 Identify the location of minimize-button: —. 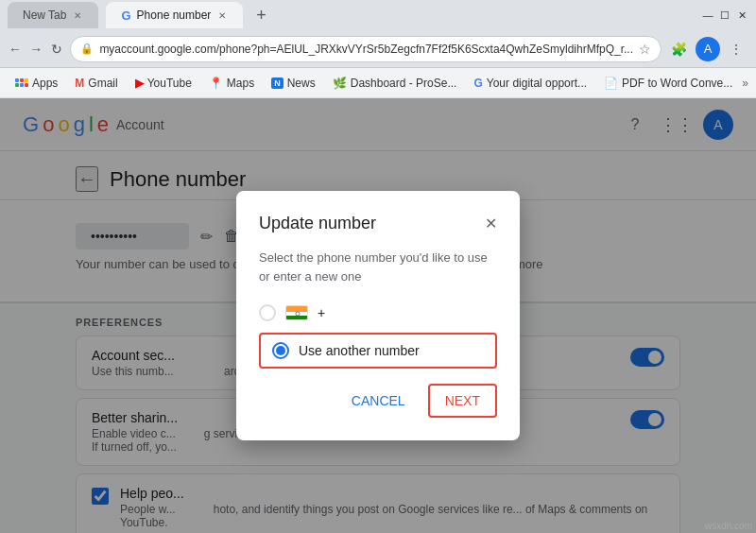
(708, 15).